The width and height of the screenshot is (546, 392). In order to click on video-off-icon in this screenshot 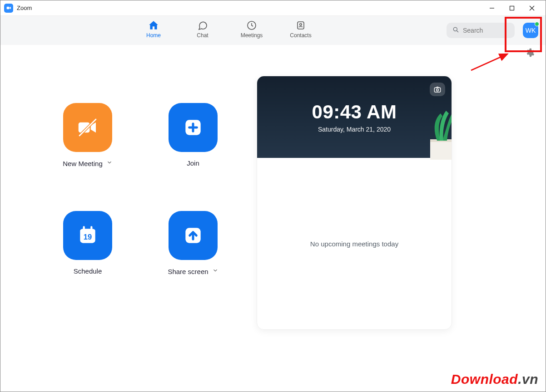, I will do `click(88, 127)`.